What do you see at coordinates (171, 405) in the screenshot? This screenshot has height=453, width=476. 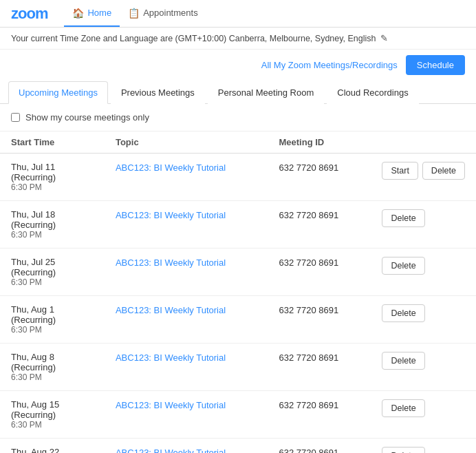 I see `topic-link-5: ABC123: BI Weekly Tutorial` at bounding box center [171, 405].